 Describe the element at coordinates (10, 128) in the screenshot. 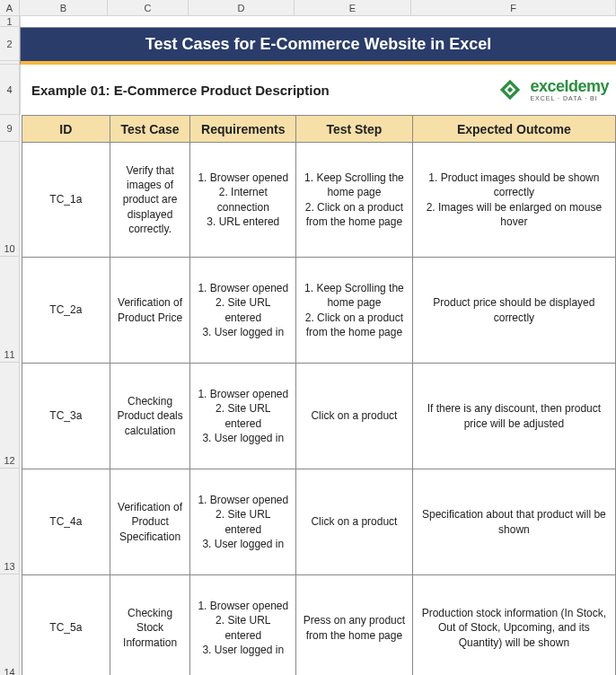

I see `row-header-9: 9` at that location.